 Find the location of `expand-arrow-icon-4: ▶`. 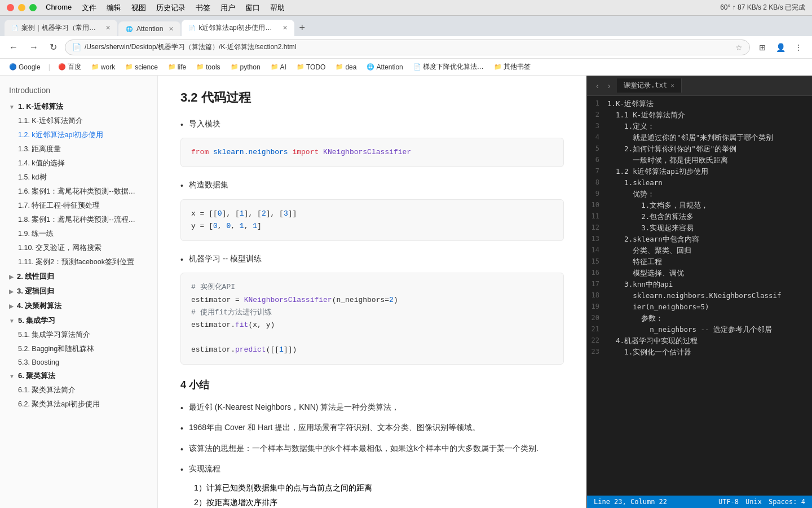

expand-arrow-icon-4: ▶ is located at coordinates (11, 306).